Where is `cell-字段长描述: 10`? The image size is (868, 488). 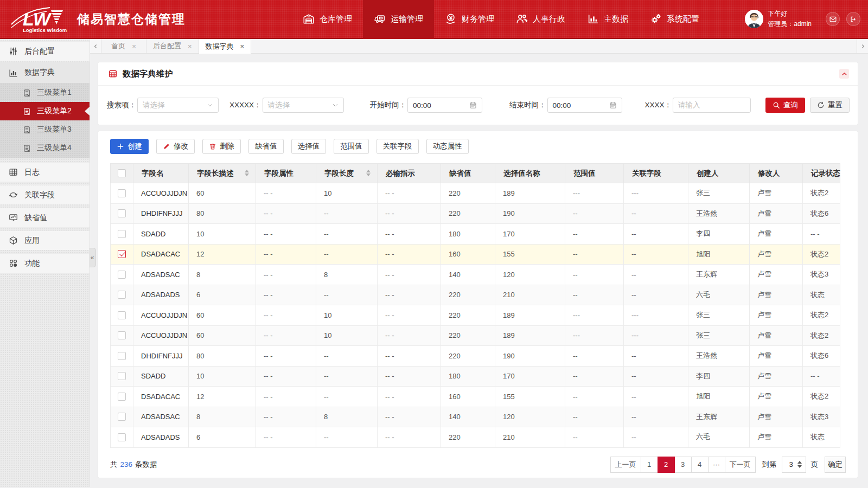
cell-字段长描述: 10 is located at coordinates (222, 234).